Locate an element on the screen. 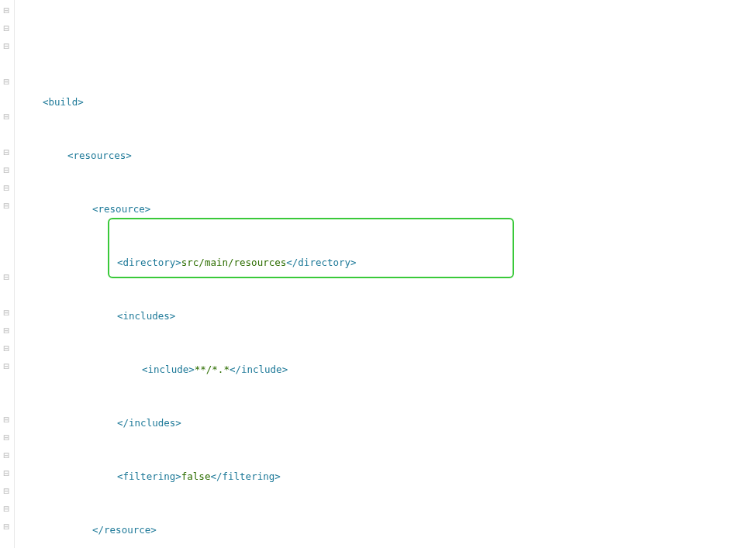  filtering-value: false is located at coordinates (196, 476).